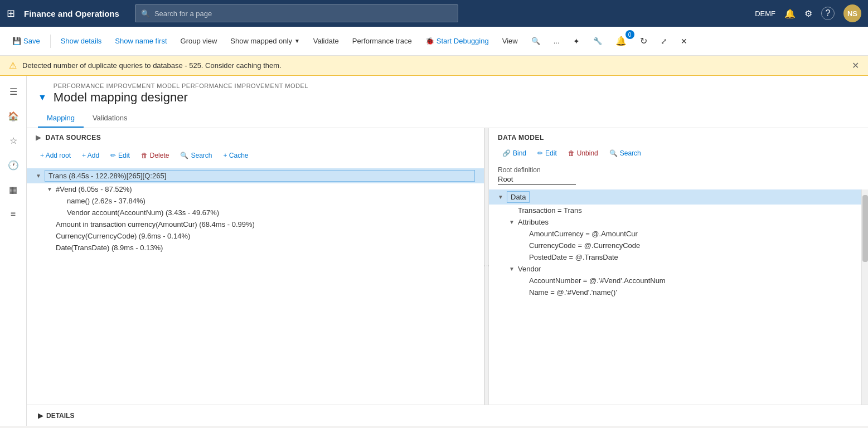 The width and height of the screenshot is (868, 428). I want to click on dm-tree-item-attributes: ▼ Attributes, so click(675, 222).